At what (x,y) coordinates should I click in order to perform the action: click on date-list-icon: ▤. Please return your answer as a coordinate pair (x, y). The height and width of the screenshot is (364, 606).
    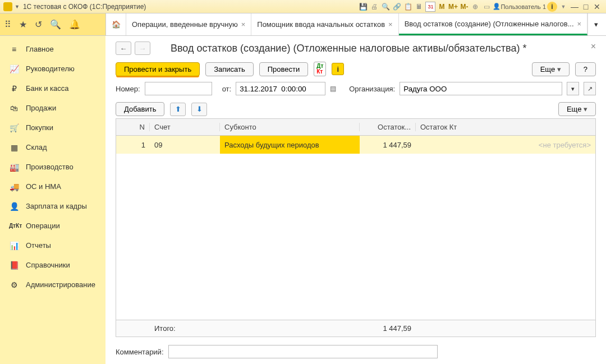
    Looking at the image, I should click on (334, 89).